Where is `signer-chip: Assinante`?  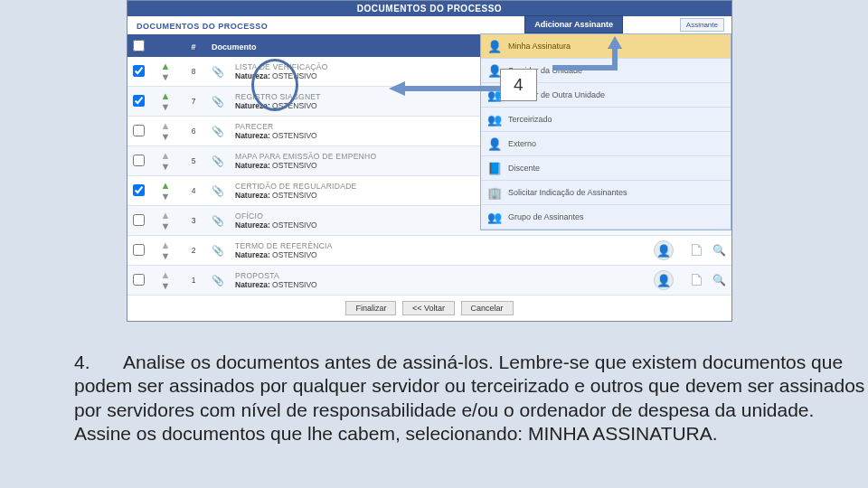 signer-chip: Assinante is located at coordinates (702, 25).